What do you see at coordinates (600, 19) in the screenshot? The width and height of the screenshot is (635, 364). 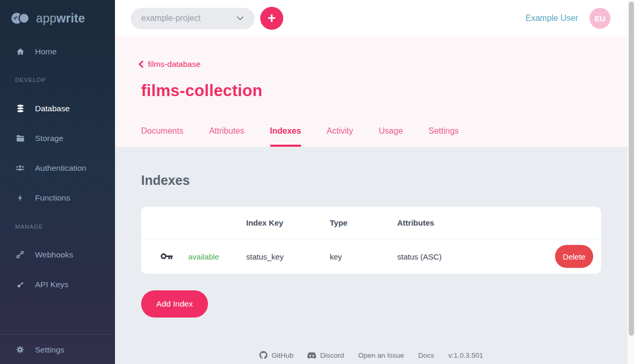 I see `avatar-initials: EU` at bounding box center [600, 19].